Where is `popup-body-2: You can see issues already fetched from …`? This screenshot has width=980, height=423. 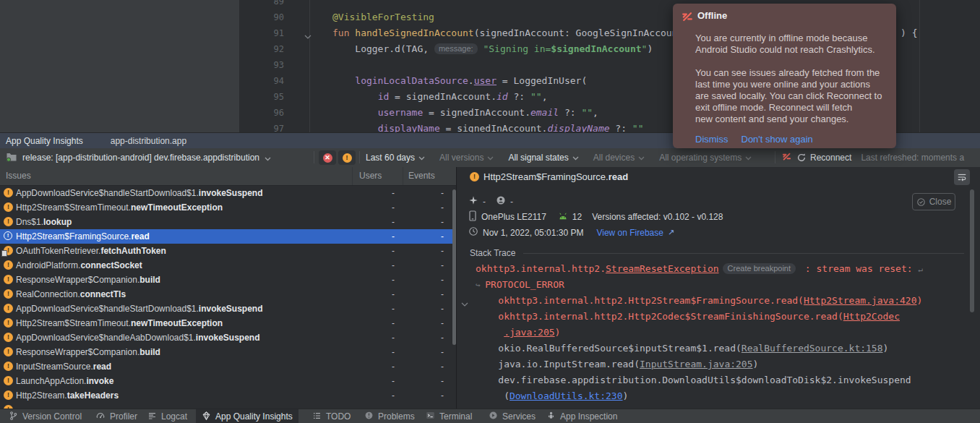 popup-body-2: You can see issues already fetched from … is located at coordinates (792, 96).